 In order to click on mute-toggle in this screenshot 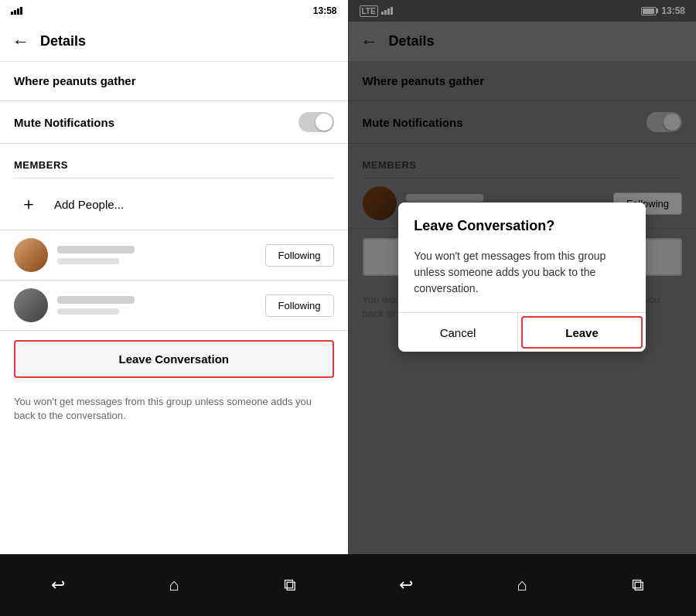, I will do `click(316, 122)`.